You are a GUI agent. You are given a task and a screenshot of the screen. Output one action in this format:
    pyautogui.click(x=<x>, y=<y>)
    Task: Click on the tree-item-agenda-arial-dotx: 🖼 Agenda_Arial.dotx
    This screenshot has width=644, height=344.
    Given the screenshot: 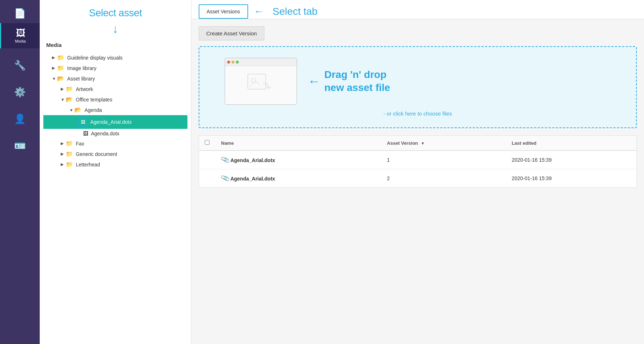 What is the action you would take?
    pyautogui.click(x=116, y=122)
    